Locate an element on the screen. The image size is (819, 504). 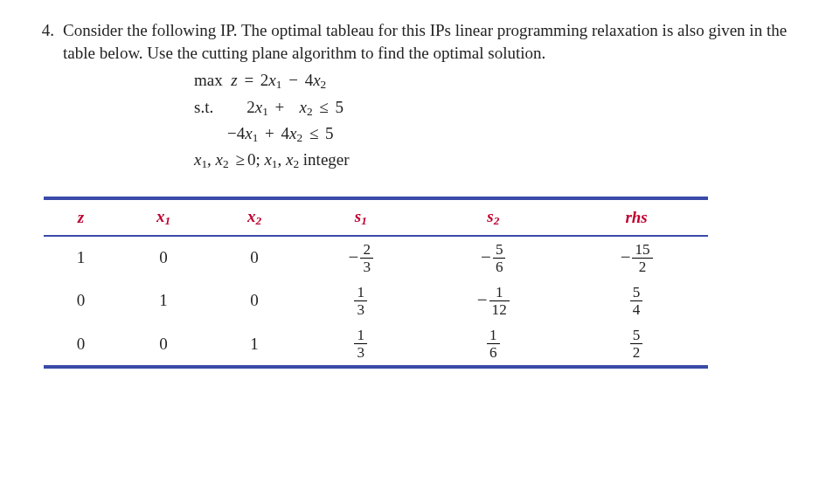
table-row: 01013−11254 is located at coordinates (376, 300).